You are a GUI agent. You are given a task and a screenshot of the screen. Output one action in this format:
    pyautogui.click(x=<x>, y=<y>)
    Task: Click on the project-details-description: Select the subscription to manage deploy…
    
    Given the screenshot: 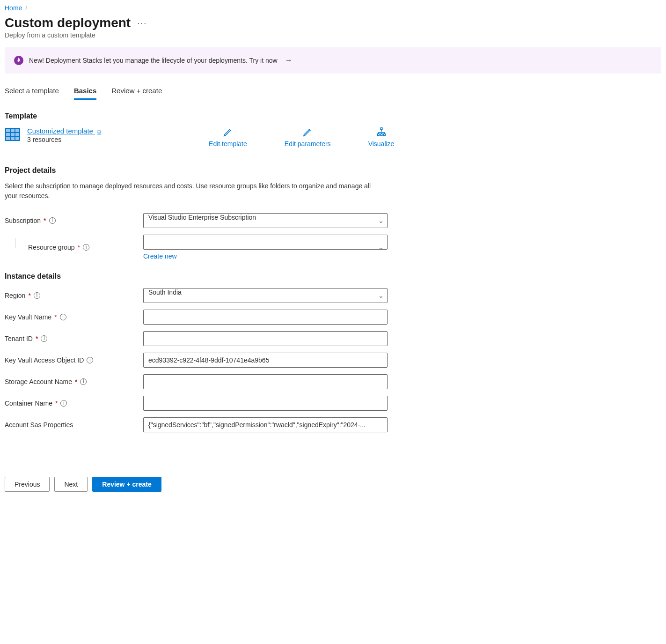 What is the action you would take?
    pyautogui.click(x=190, y=191)
    